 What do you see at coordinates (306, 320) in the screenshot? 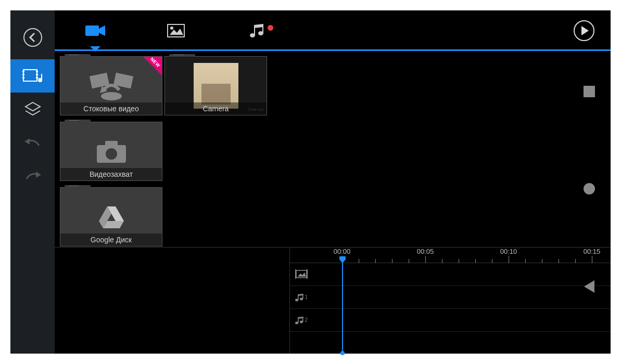
I see `track-number: 2` at bounding box center [306, 320].